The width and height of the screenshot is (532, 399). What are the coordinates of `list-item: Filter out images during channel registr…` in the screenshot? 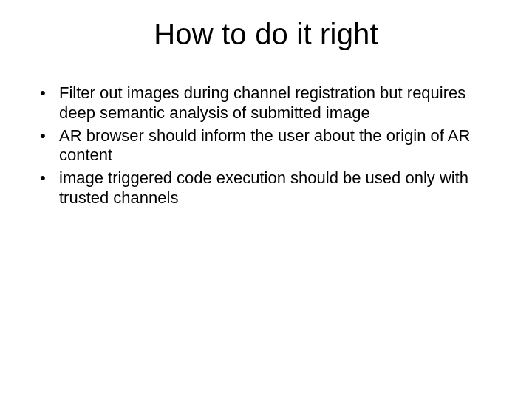 It's located at (266, 103).